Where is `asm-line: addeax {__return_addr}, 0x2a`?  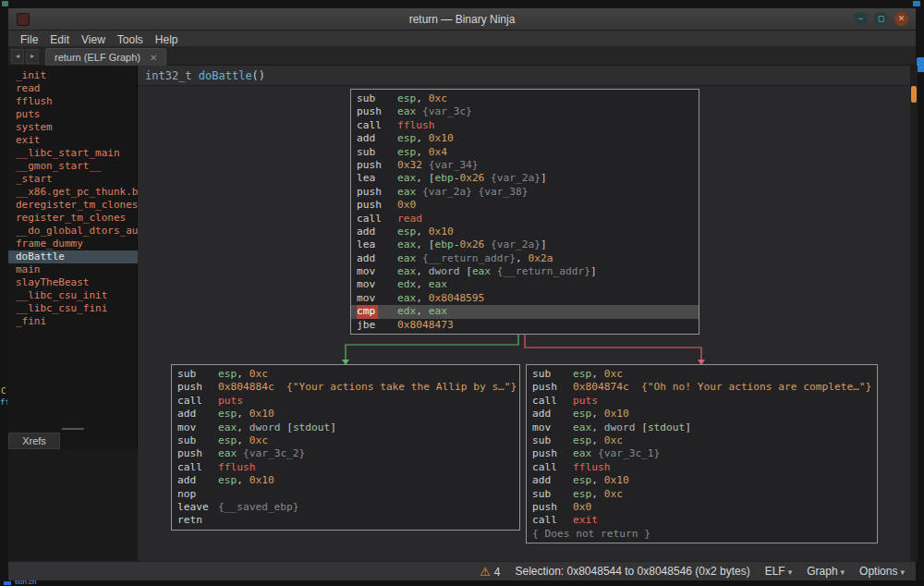 asm-line: addeax {__return_addr}, 0x2a is located at coordinates (528, 259).